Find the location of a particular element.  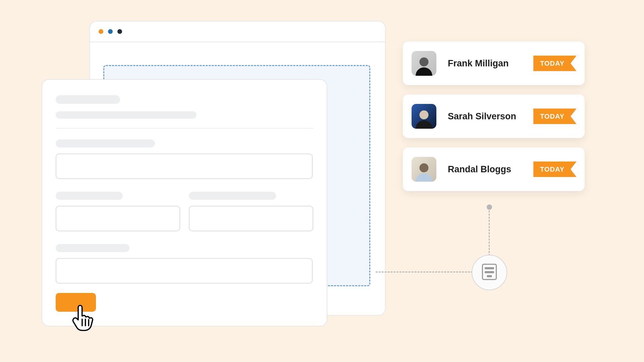

browser-titlebar is located at coordinates (237, 32).